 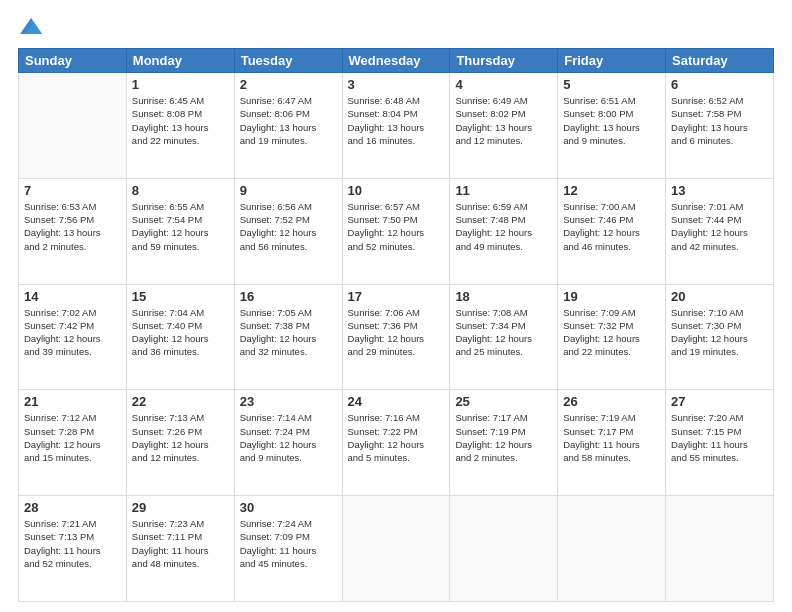 I want to click on day-number: 23, so click(x=288, y=402).